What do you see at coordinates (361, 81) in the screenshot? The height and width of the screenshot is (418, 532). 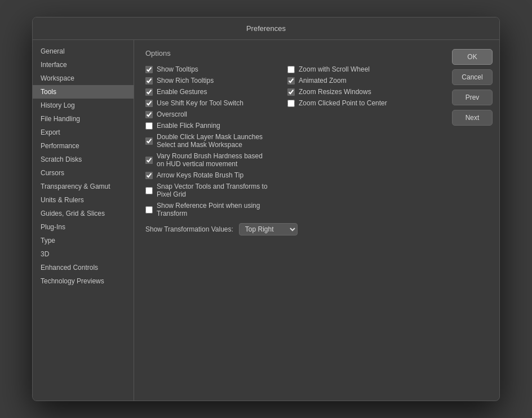 I see `checkbox-row: Animated Zoom` at bounding box center [361, 81].